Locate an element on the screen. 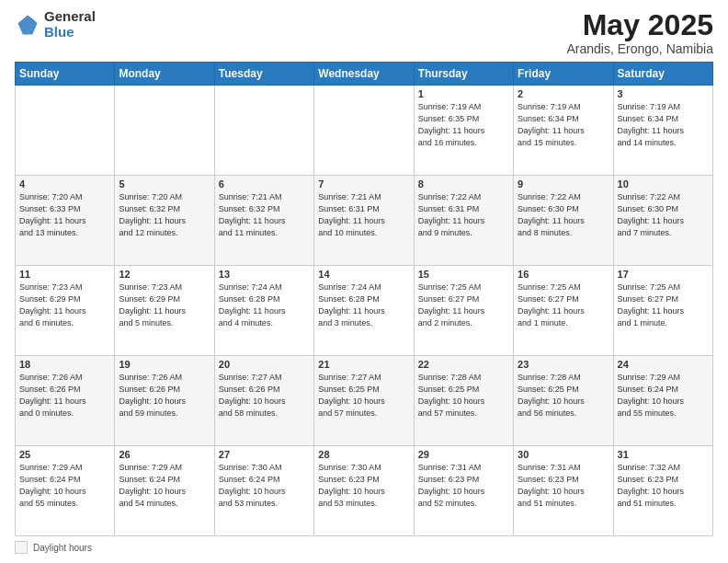  day-number: 24 is located at coordinates (664, 364).